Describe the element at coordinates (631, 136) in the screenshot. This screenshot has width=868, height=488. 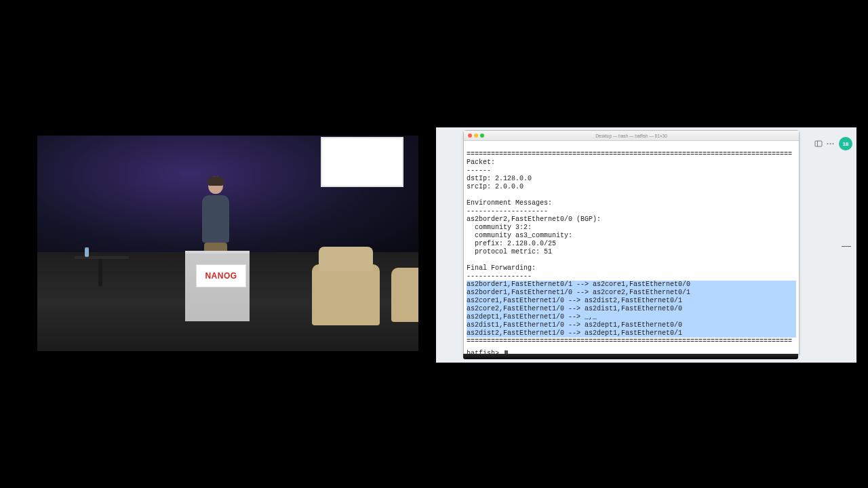
I see `terminal-title-text: Desktop — bash — batfish — 81×30` at that location.